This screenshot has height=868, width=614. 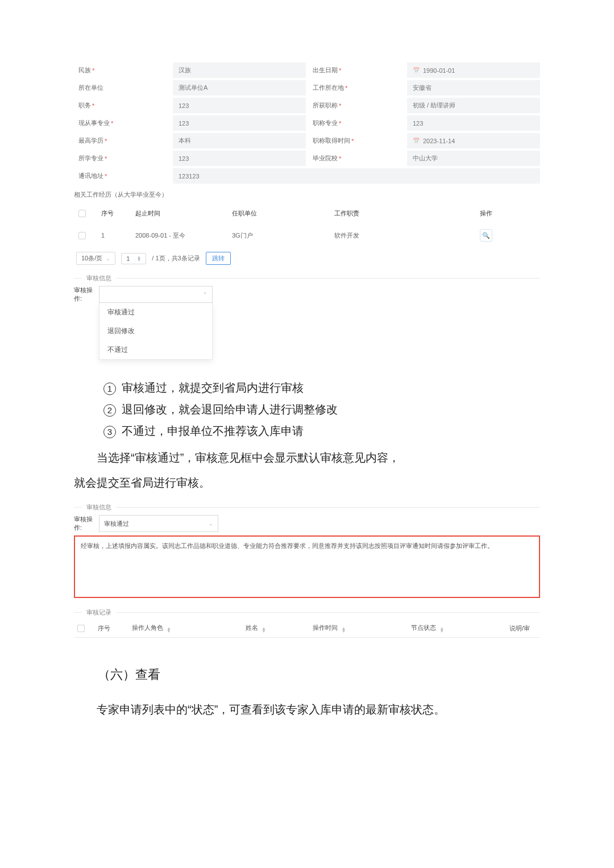 What do you see at coordinates (82, 235) in the screenshot?
I see `checkbox-row` at bounding box center [82, 235].